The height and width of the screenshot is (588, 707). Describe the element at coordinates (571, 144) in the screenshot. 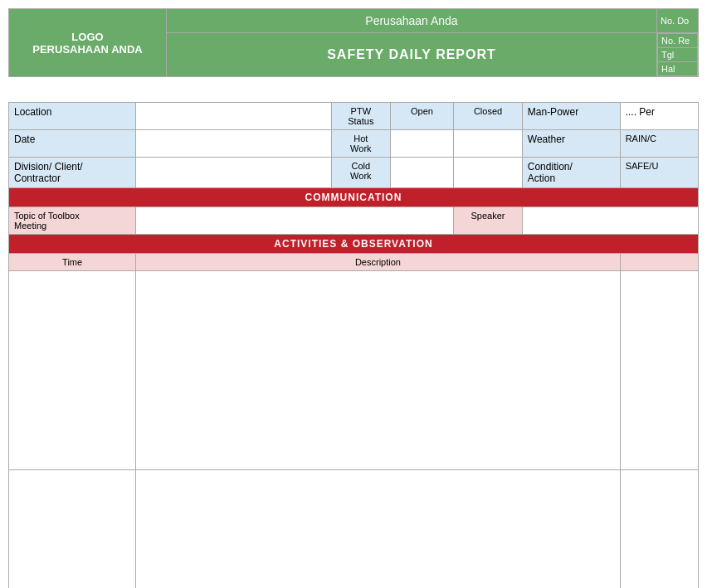

I see `weather-label: Weather` at that location.